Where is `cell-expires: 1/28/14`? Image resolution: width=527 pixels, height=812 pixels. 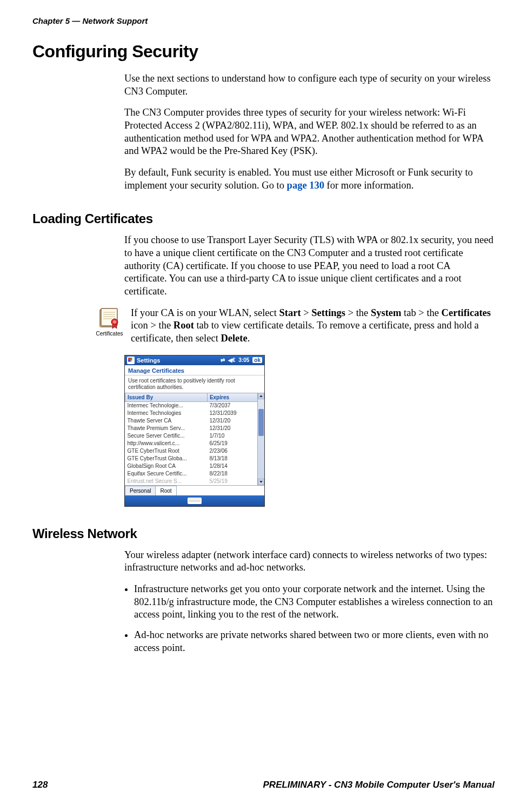 cell-expires: 1/28/14 is located at coordinates (232, 466).